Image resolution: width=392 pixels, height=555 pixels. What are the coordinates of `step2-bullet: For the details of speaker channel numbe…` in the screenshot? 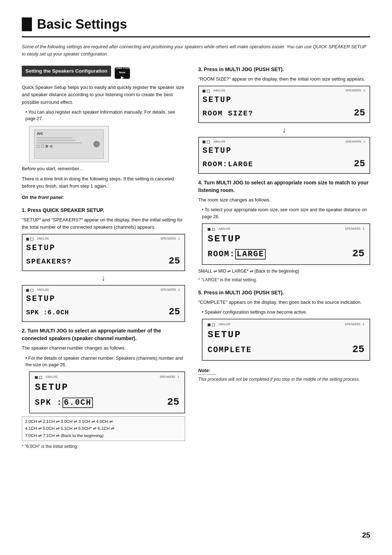 It's located at (105, 362).